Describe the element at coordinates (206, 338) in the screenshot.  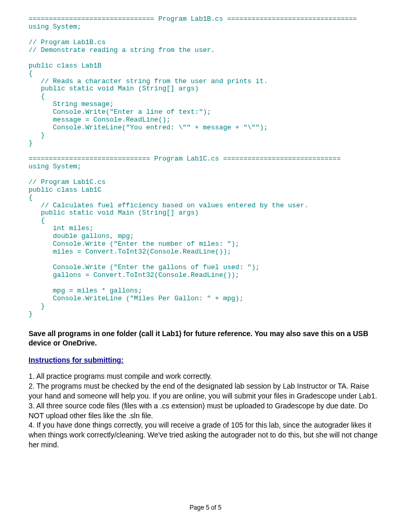
I see `save-instruction: Save all programs in one folder (call it…` at that location.